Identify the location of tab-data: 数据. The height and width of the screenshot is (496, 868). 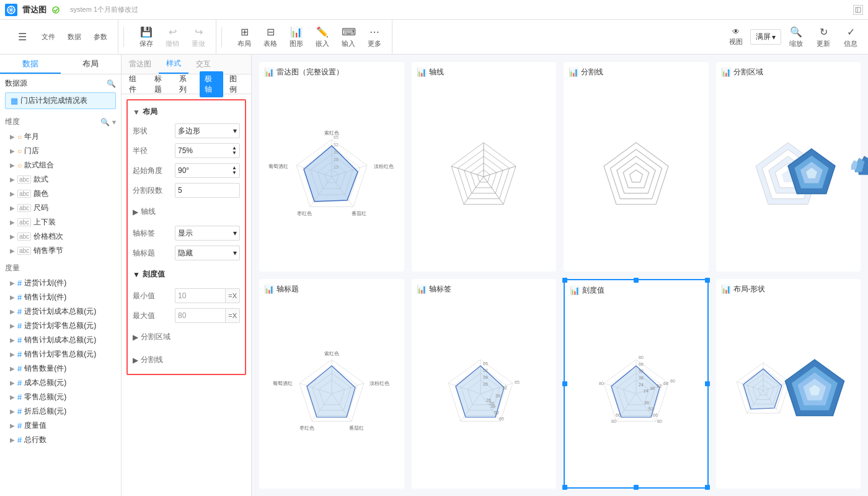
(30, 64).